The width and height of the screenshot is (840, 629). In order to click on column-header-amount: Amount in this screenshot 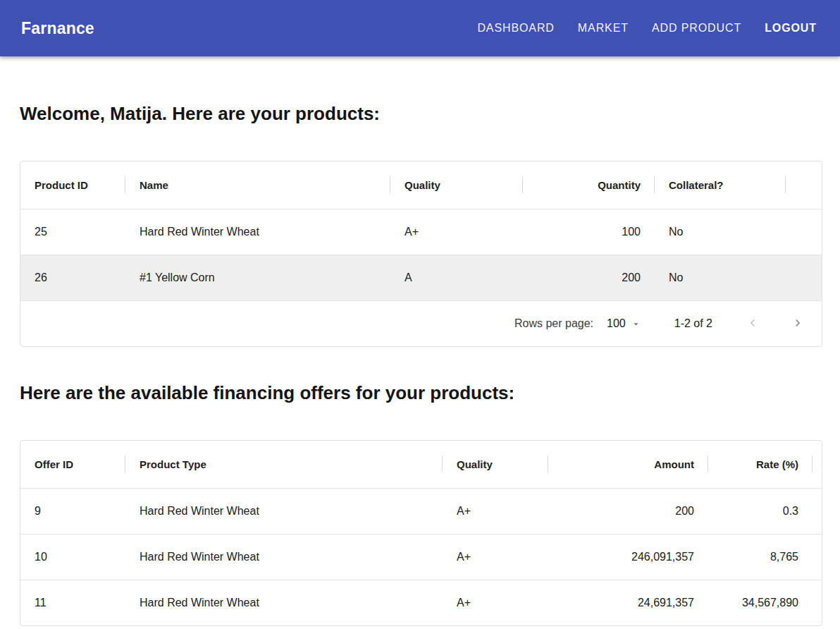, I will do `click(629, 464)`.